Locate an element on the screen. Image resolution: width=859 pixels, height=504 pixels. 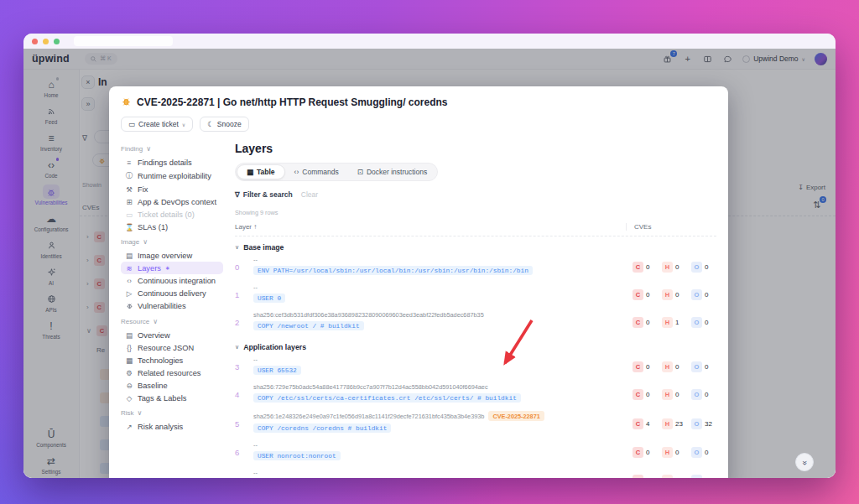
nav-section-risk: Risk∨ is located at coordinates (172, 413).